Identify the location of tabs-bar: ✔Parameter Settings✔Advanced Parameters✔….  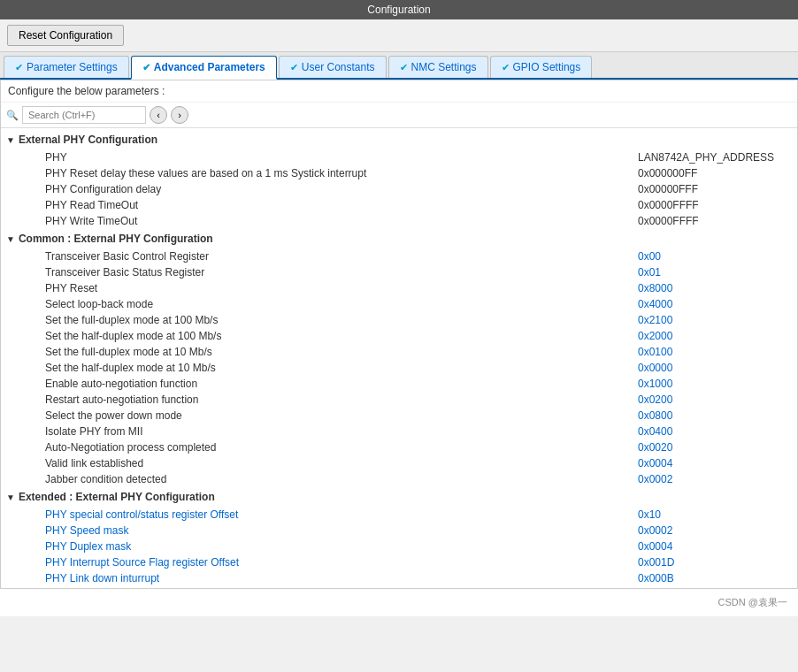
(399, 65).